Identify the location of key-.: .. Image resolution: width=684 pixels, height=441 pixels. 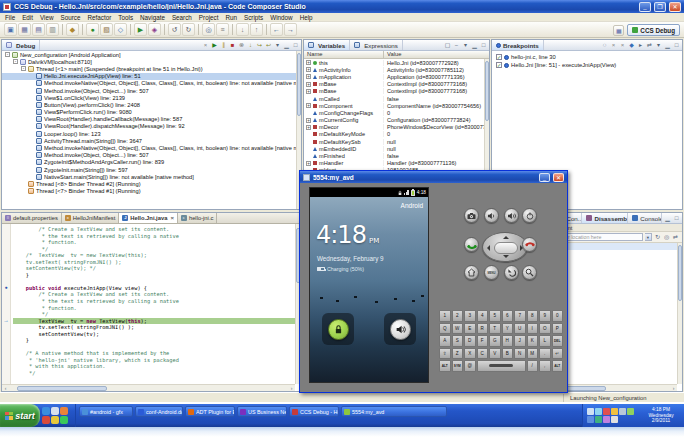
(545, 354).